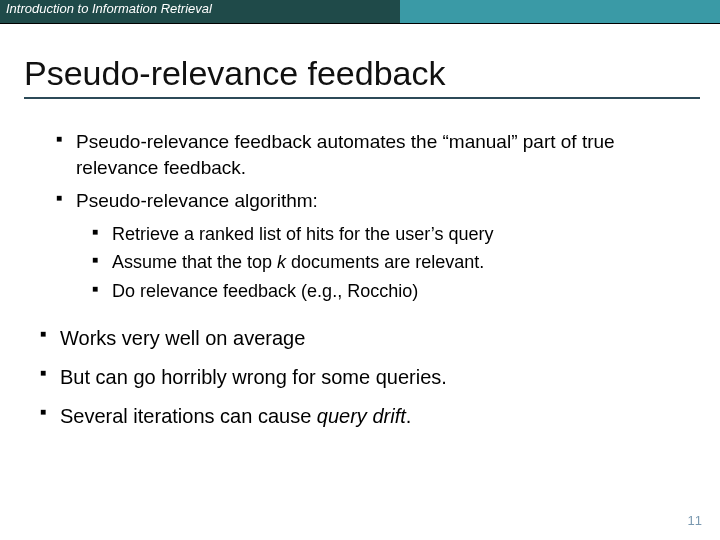  What do you see at coordinates (194, 262) in the screenshot?
I see `text: Assume that the top` at bounding box center [194, 262].